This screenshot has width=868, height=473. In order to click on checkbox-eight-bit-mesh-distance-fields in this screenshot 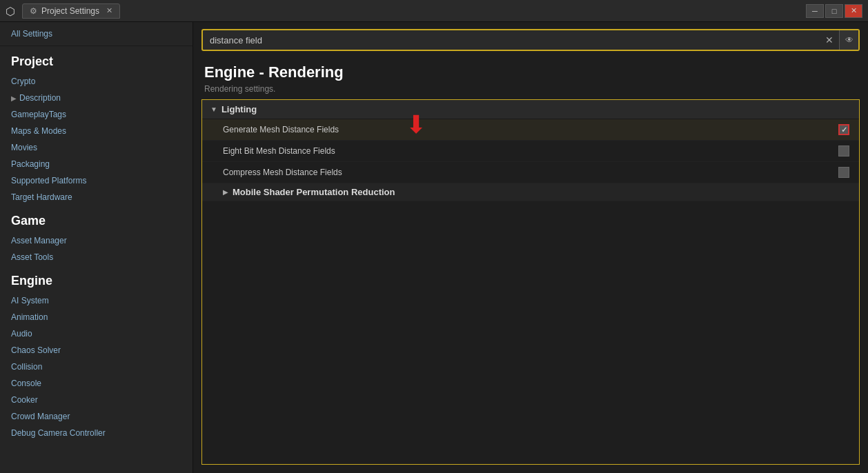, I will do `click(844, 151)`.